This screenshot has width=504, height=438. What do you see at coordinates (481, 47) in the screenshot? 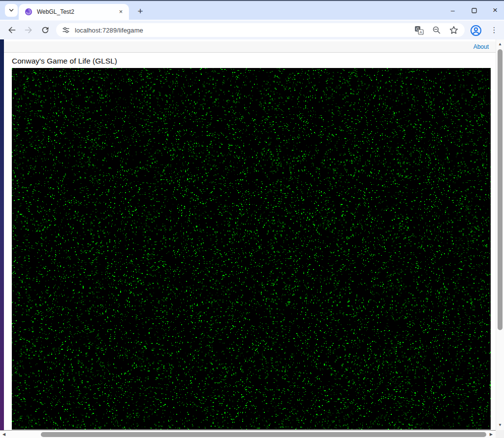
I see `about-link: About` at bounding box center [481, 47].